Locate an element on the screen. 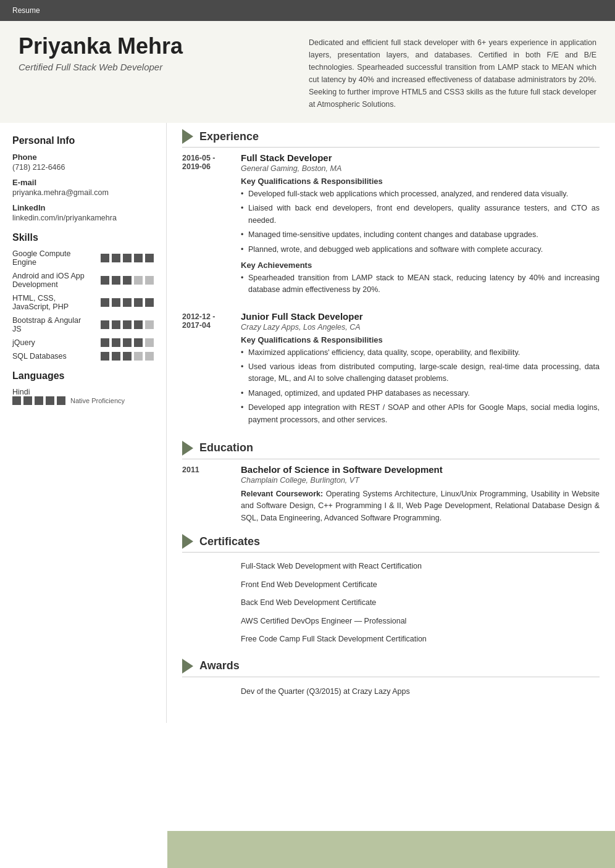  exp-company: Crazy Lazy Apps, Los Angeles, CA is located at coordinates (420, 327).